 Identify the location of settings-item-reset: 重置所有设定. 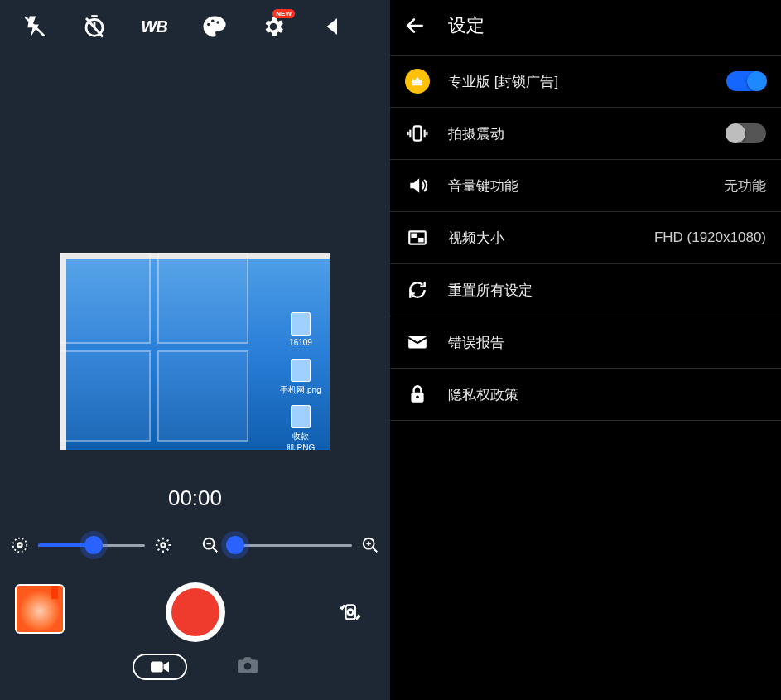
(586, 290).